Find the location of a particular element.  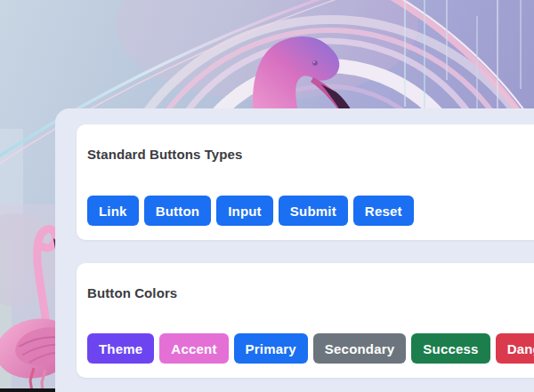

card-title-standard-button-types: Standard Buttons Types is located at coordinates (311, 155).